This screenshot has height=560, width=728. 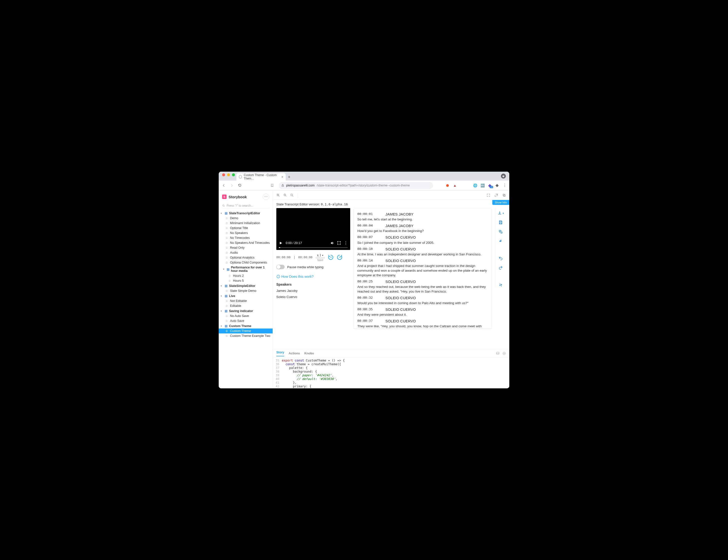 What do you see at coordinates (313, 229) in the screenshot?
I see `video-player: 0:00 / 20:17 ⋮` at bounding box center [313, 229].